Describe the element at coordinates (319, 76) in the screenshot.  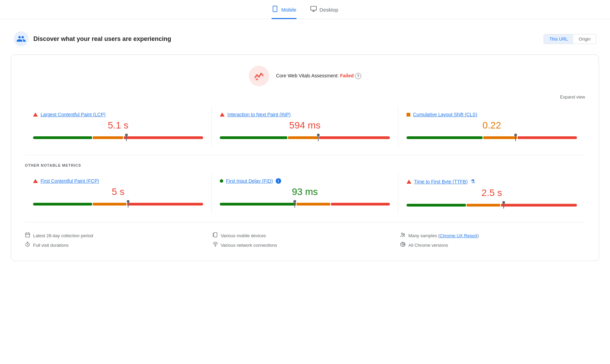
I see `cwv-title: Core Web Vitals Assessment: Failed ?` at that location.